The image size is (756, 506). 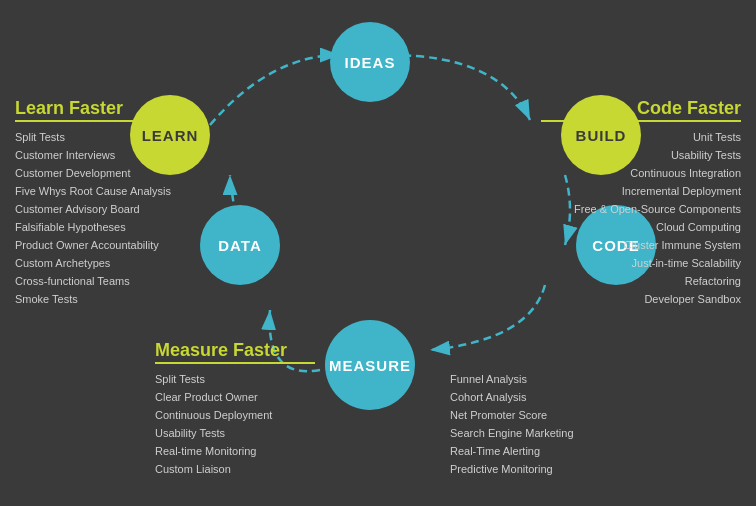 What do you see at coordinates (214, 397) in the screenshot?
I see `list-item: Clear Product Owner` at bounding box center [214, 397].